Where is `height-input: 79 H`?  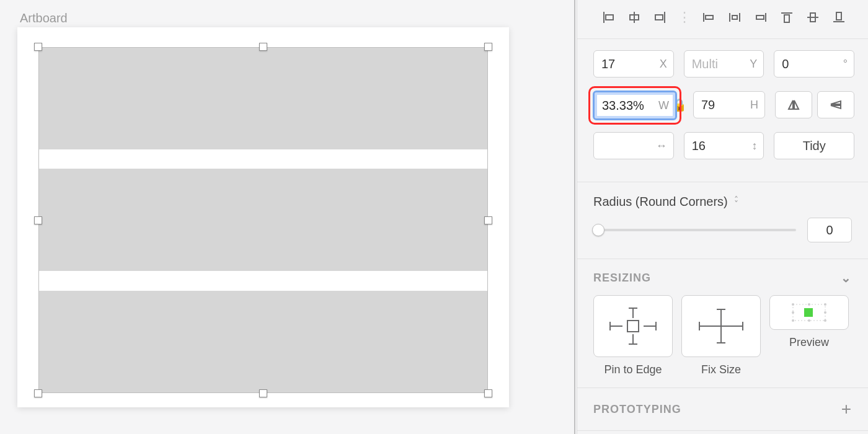
height-input: 79 H is located at coordinates (729, 105).